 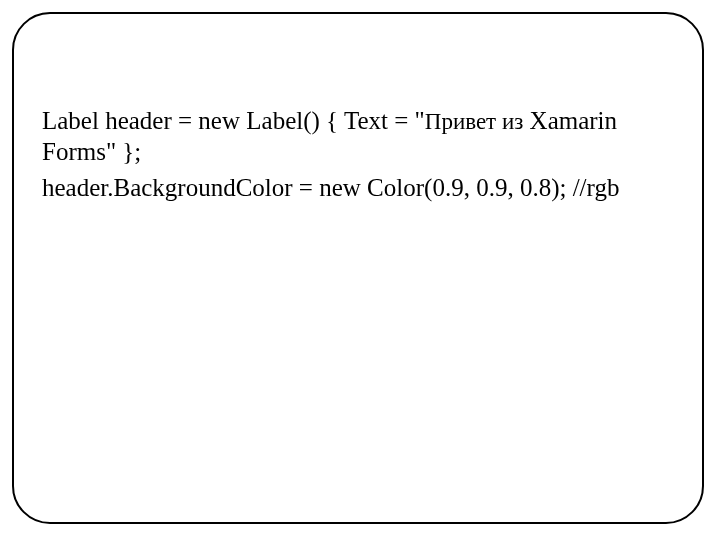 What do you see at coordinates (330, 188) in the screenshot?
I see `code-text: header.BackgroundColor = new Color(0.9, …` at bounding box center [330, 188].